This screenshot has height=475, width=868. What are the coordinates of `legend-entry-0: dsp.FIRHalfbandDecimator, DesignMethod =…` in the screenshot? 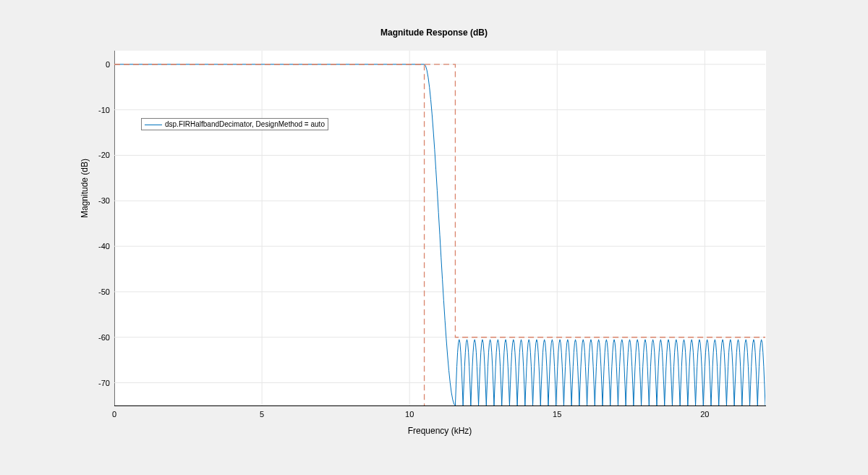 It's located at (244, 125).